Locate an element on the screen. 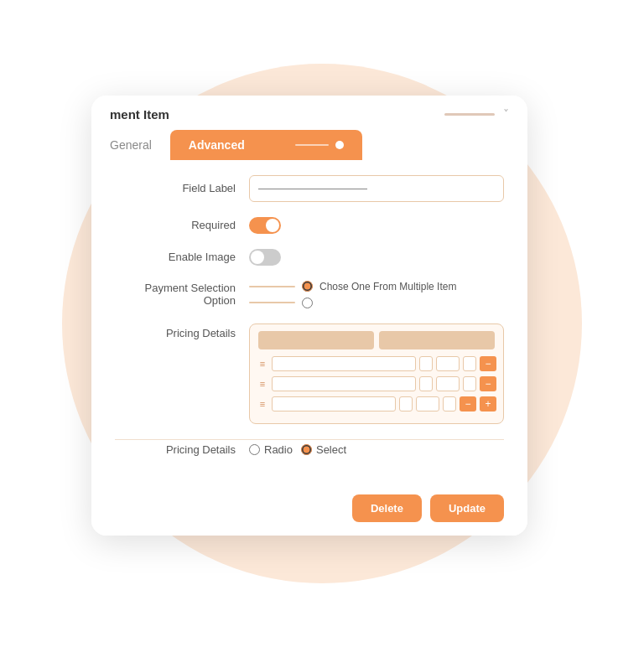  row-add-3: + is located at coordinates (488, 404).